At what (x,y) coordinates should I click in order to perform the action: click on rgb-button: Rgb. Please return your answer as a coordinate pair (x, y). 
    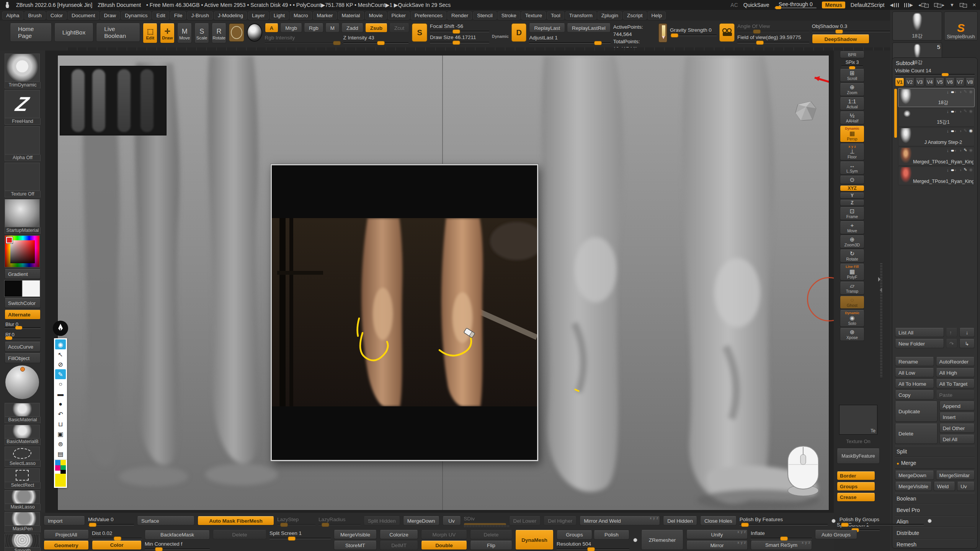
    Looking at the image, I should click on (314, 28).